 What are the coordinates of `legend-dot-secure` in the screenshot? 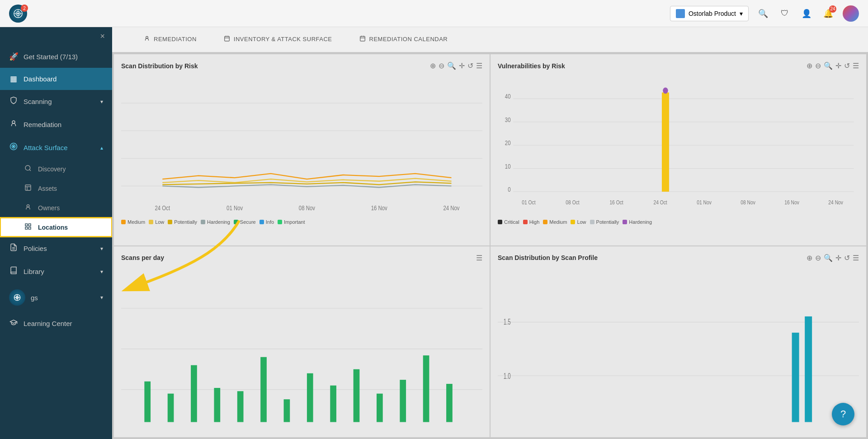 It's located at (236, 222).